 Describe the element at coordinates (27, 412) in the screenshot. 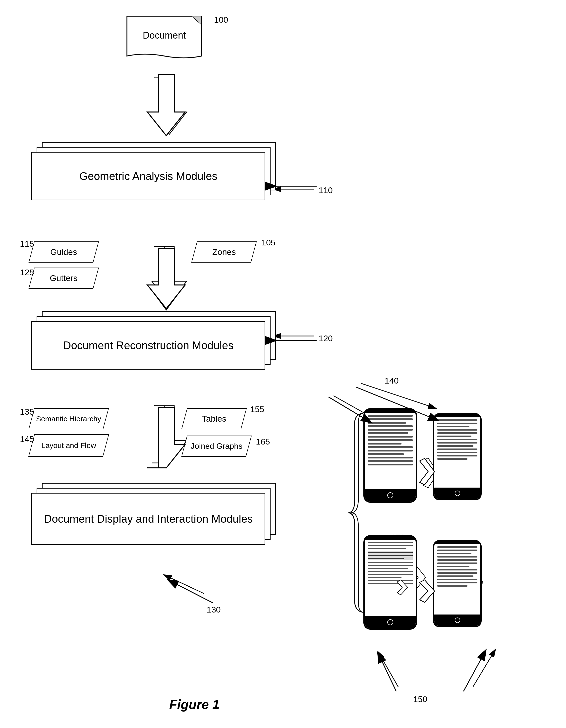

I see `label-135: 135` at that location.